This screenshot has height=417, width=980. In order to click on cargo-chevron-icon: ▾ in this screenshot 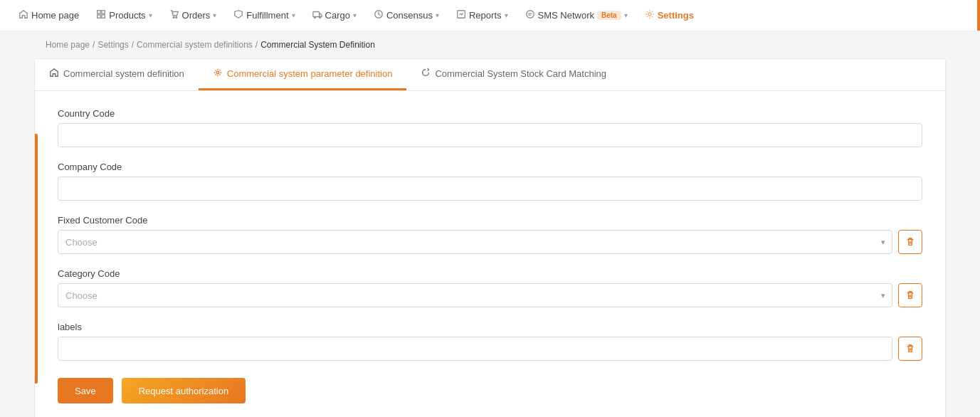, I will do `click(354, 16)`.